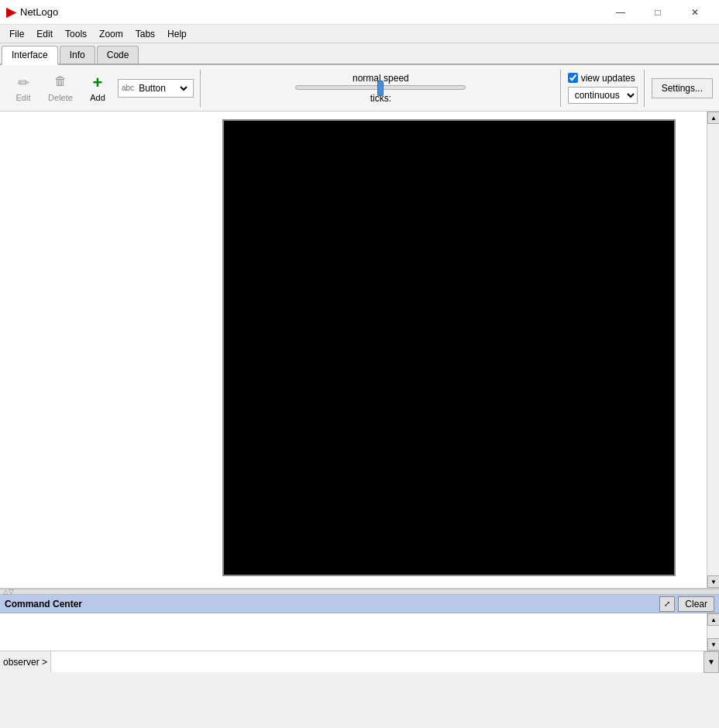  I want to click on toolbar-divider-left, so click(201, 88).